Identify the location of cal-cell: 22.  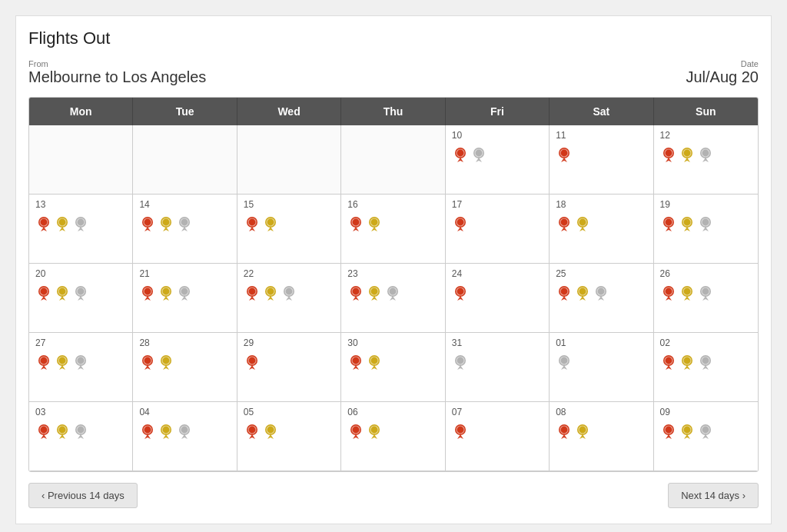
(289, 298).